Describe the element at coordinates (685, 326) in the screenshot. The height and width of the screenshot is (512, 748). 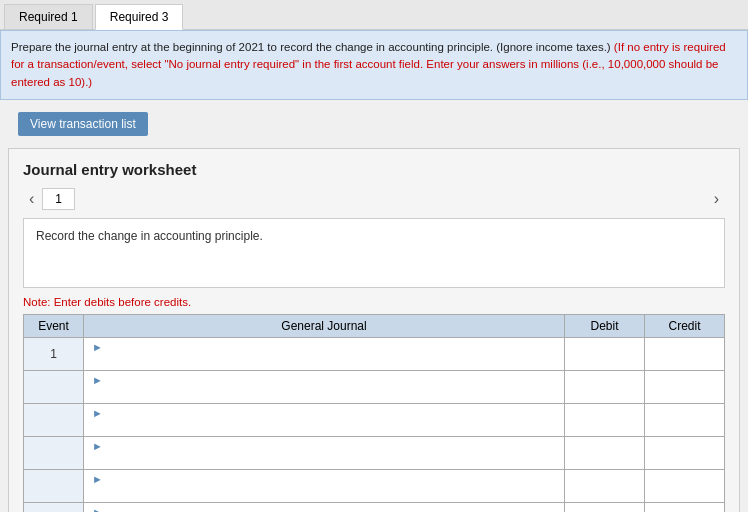
I see `col-header-credit: Credit` at that location.